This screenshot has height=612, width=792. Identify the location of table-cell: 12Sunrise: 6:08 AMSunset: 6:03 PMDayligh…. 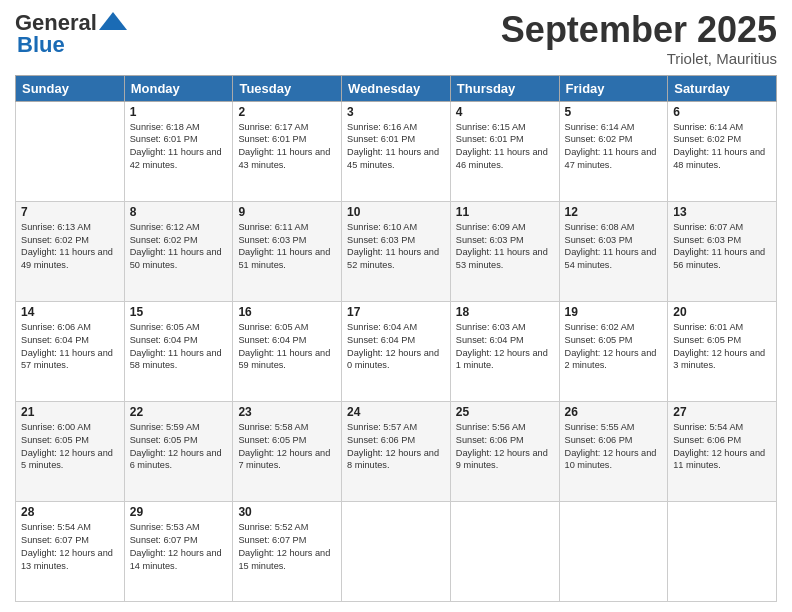
(614, 251).